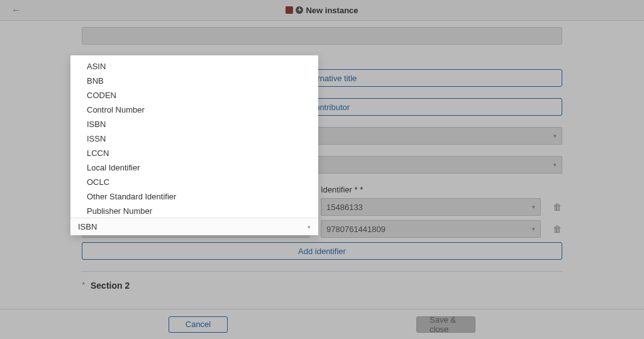 The image size is (644, 339). I want to click on save-close-button: Save & close, so click(446, 325).